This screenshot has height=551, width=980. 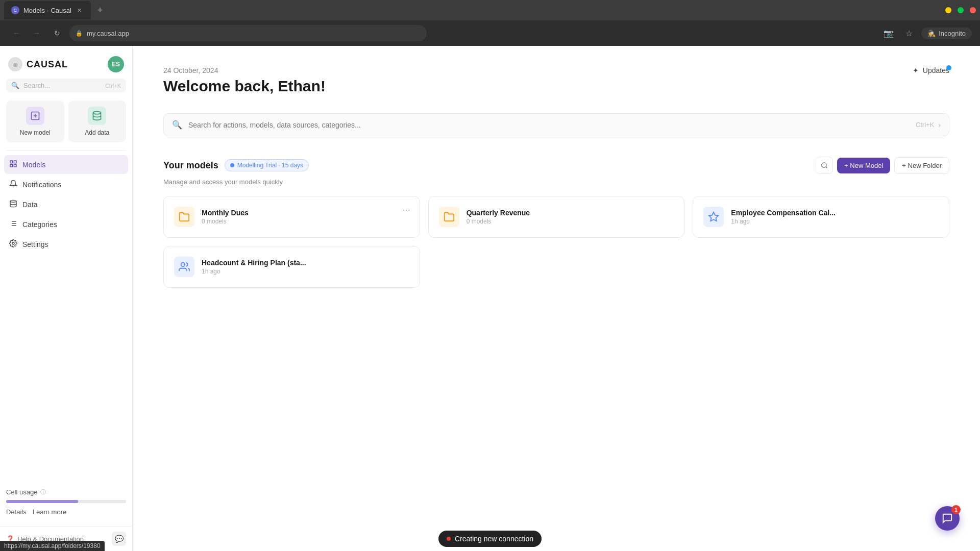 I want to click on sidebar-label-settings: Settings, so click(x=36, y=244).